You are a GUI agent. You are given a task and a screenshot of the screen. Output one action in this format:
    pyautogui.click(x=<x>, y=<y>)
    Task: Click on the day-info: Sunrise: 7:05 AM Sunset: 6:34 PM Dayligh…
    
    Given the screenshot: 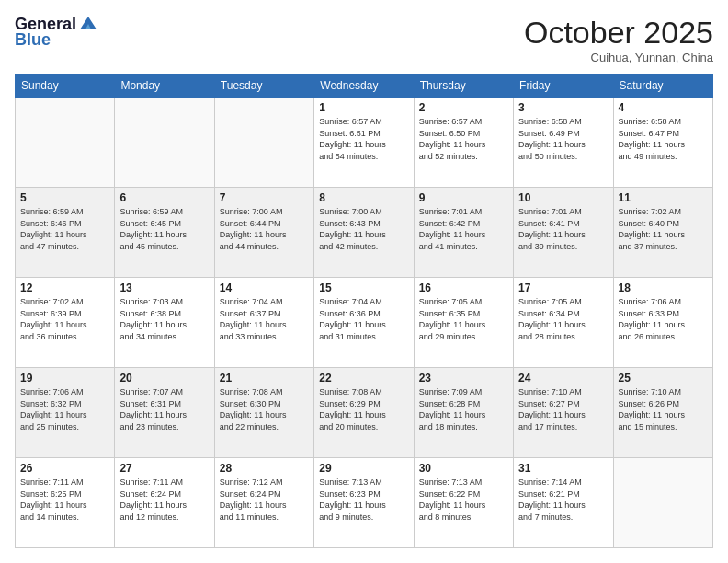 What is the action you would take?
    pyautogui.click(x=563, y=319)
    